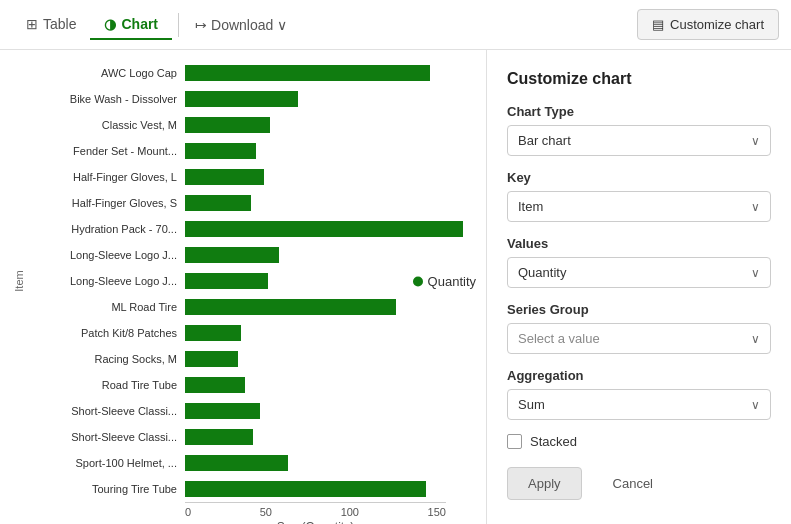 The image size is (791, 524). Describe the element at coordinates (396, 25) in the screenshot. I see `toolbar: ⊞ Table ◑ Chart ↦ Download ∨ ▤ Customize…` at that location.